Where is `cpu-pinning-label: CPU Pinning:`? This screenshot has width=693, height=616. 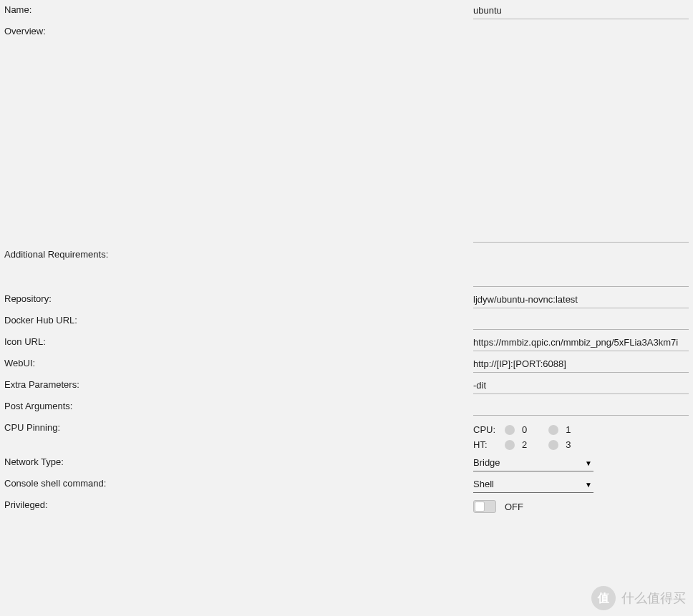 cpu-pinning-label: CPU Pinning: is located at coordinates (239, 426).